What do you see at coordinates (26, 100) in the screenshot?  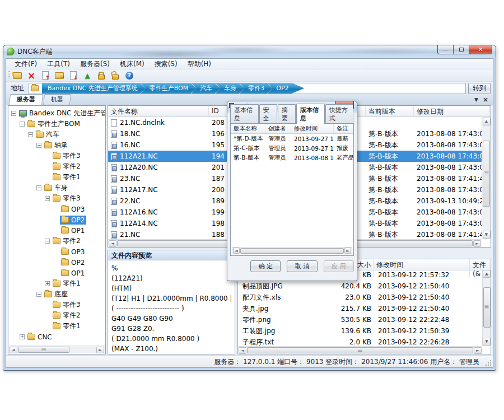 I see `panel-tab-0: 服务器` at bounding box center [26, 100].